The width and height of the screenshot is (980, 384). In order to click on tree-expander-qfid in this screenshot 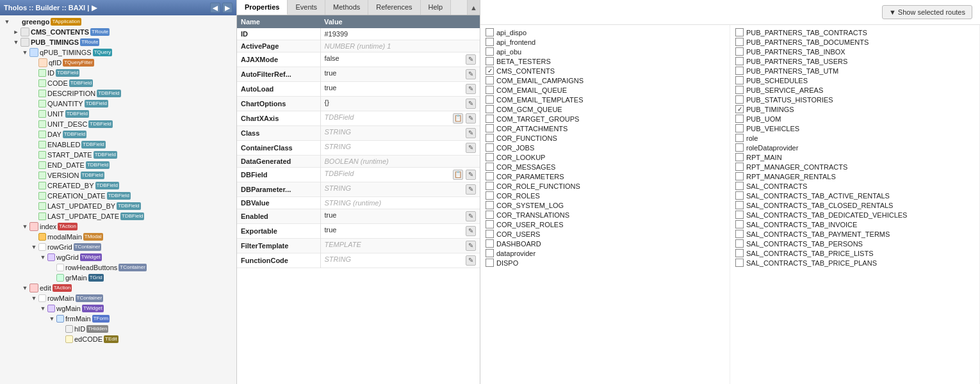, I will do `click(34, 63)`.